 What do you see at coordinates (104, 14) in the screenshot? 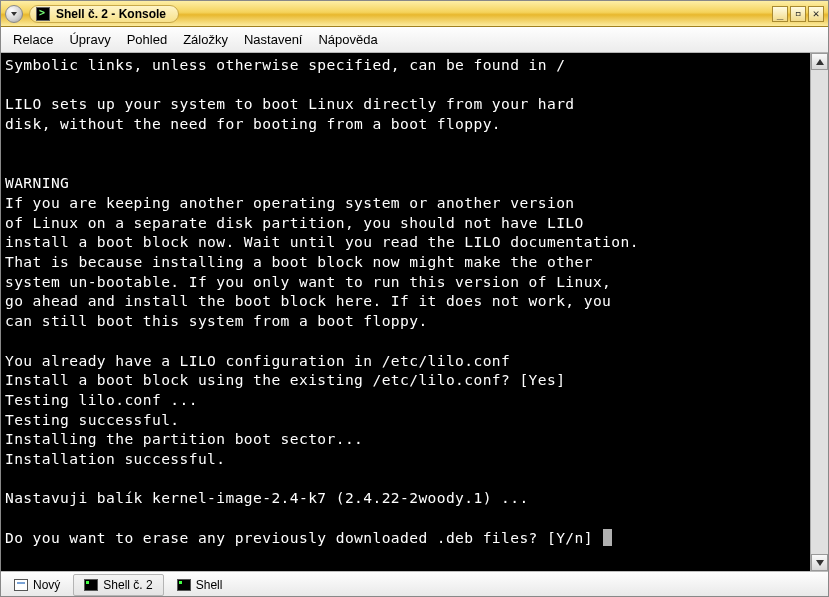
I see `title-box: Shell č. 2 - Konsole` at bounding box center [104, 14].